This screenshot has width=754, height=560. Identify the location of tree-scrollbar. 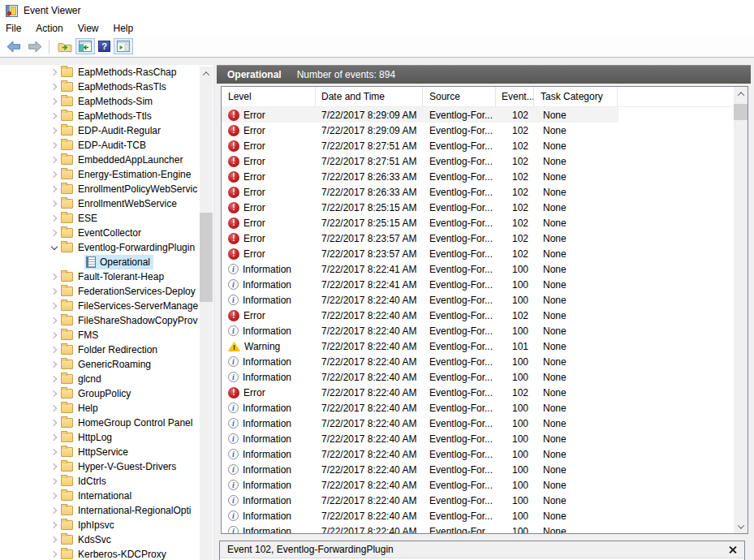
(206, 313).